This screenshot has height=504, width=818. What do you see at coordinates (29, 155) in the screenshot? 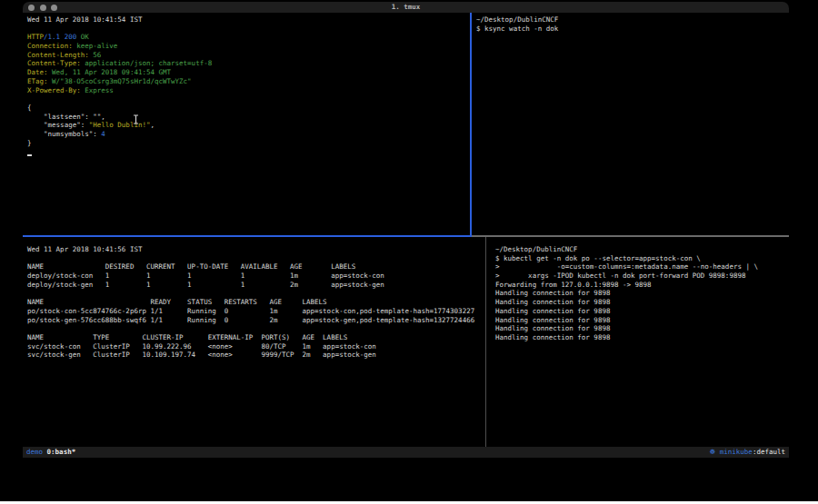
I see `terminal-cursor` at bounding box center [29, 155].